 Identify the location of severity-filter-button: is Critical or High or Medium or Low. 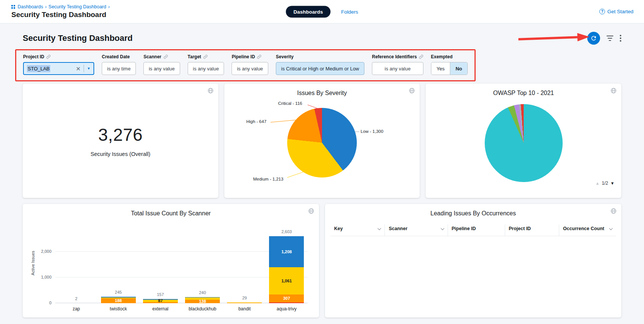
(320, 69).